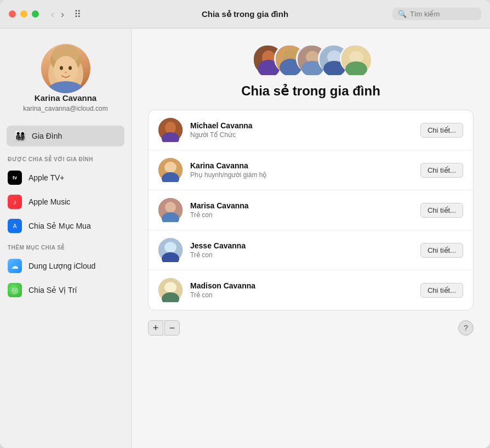  Describe the element at coordinates (301, 286) in the screenshot. I see `member-name-5: Madison Cavanna` at that location.